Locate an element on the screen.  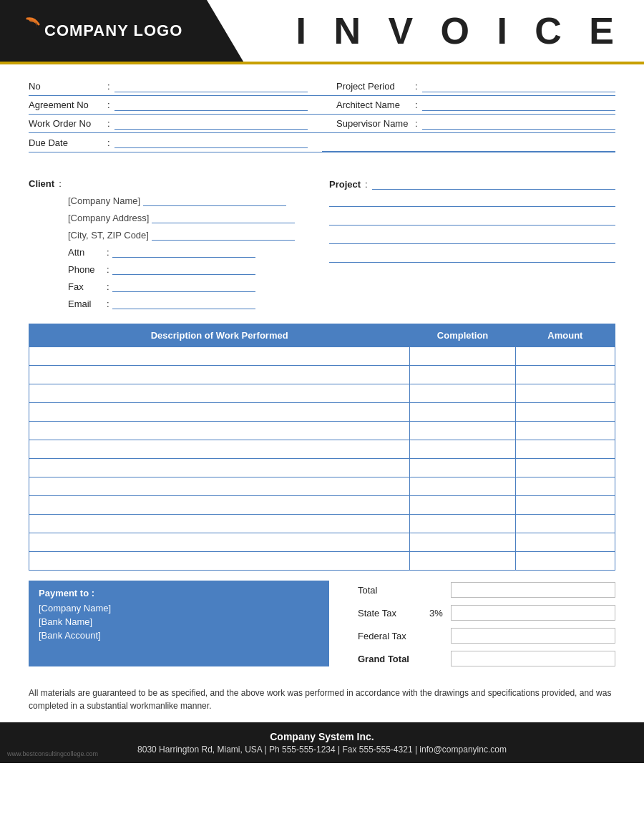
client-company-name-row: [Company Name] is located at coordinates (192, 200).